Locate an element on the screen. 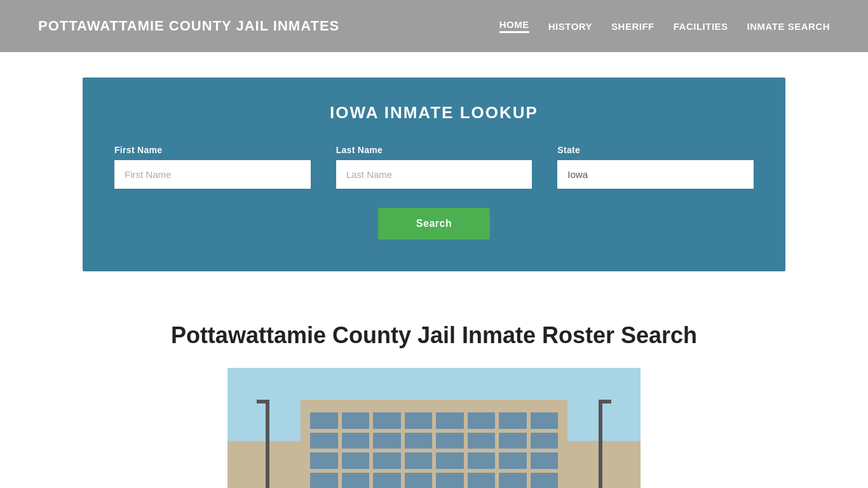  site-title: POTTAWATTAMIE COUNTY JAIL INMATES is located at coordinates (189, 26).